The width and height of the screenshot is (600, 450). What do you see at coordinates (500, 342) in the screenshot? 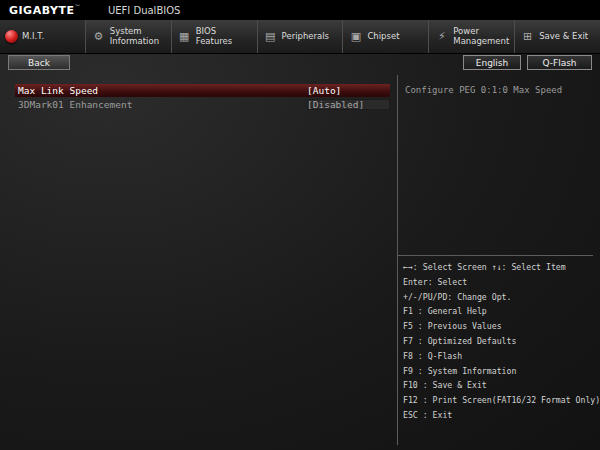
I see `key-legend: ←→: Select Screen ↑↓: Select ItemEnter: …` at bounding box center [500, 342].